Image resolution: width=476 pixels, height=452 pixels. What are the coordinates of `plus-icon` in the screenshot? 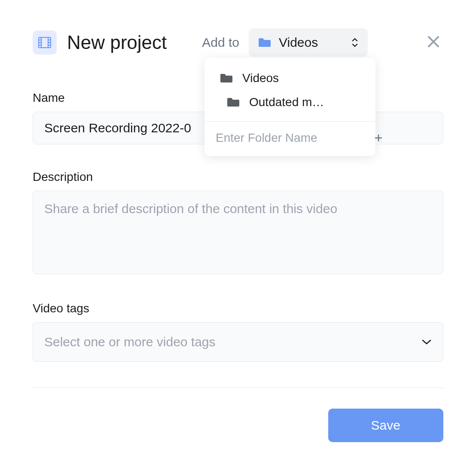 It's located at (378, 138).